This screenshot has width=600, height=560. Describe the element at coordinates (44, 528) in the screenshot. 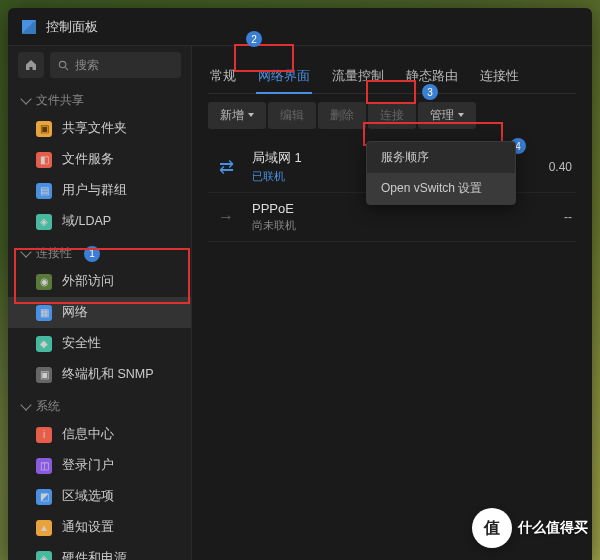

I see `bell-icon: ▲` at that location.